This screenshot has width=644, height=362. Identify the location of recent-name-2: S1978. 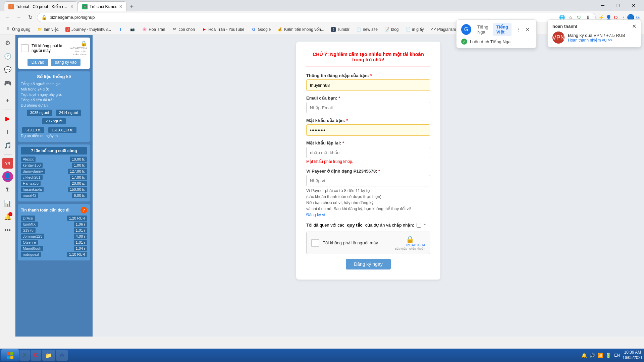
(28, 230).